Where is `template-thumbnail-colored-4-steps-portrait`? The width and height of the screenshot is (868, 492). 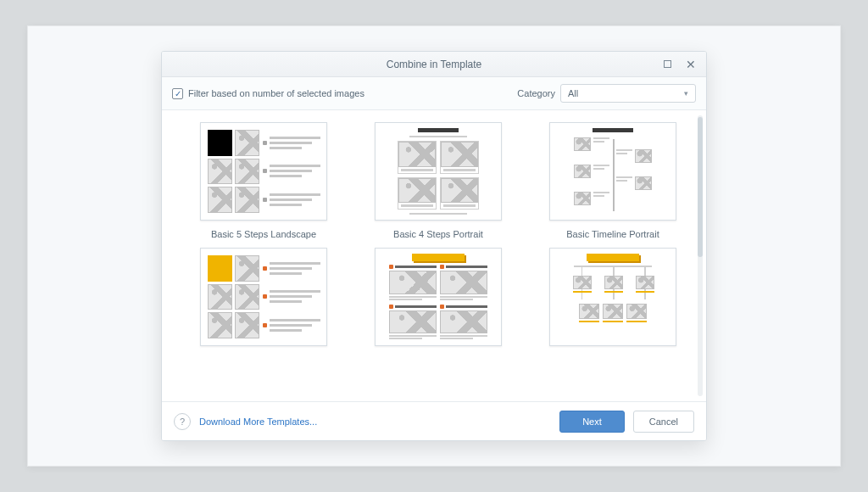 template-thumbnail-colored-4-steps-portrait is located at coordinates (438, 297).